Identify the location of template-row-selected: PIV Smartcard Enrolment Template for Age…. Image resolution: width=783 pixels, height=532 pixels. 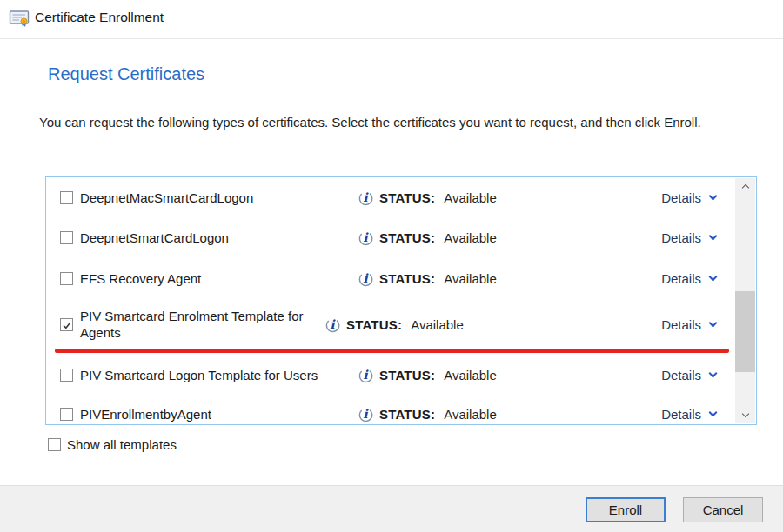
(390, 324).